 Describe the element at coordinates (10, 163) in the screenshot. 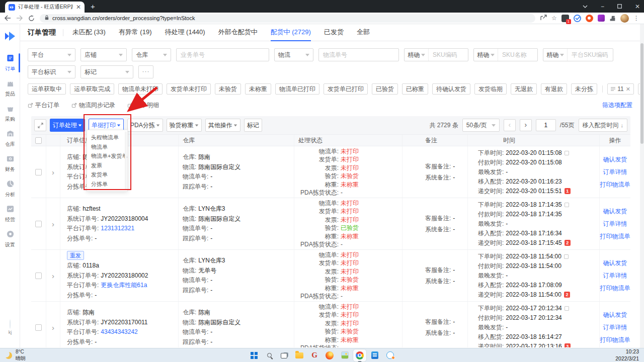

I see `sidebar-item-finance: 财务` at that location.